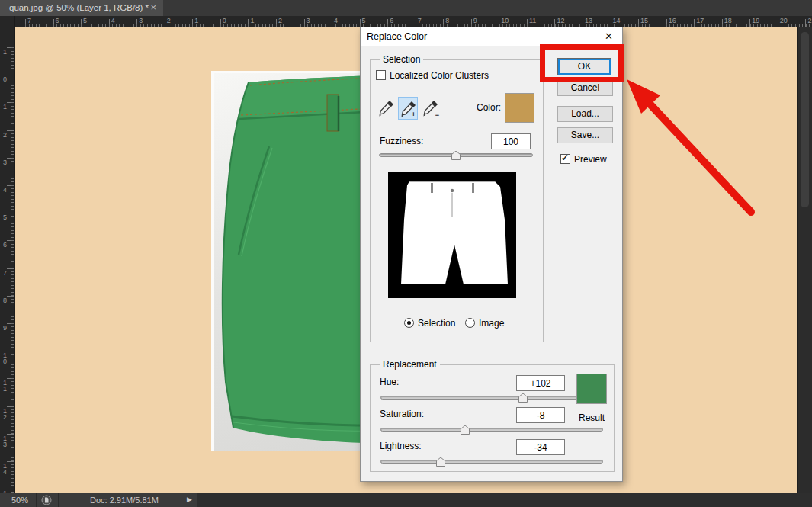 The height and width of the screenshot is (507, 812). Describe the element at coordinates (82, 8) in the screenshot. I see `document-tab: quan.jpg @ 50% (Layer 1, RGB/8) * ×` at that location.